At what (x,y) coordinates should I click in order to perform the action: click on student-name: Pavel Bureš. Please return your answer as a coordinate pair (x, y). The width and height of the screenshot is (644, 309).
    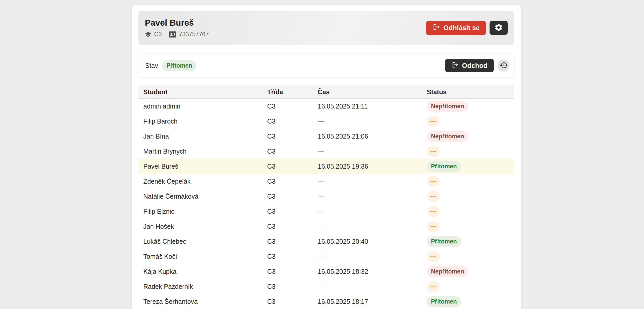
    Looking at the image, I should click on (200, 166).